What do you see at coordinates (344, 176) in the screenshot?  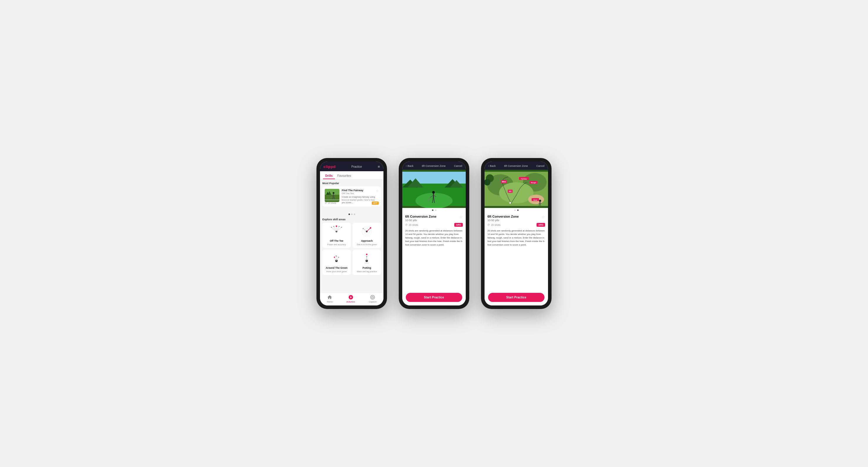 I see `tab-favourites: Favourites` at bounding box center [344, 176].